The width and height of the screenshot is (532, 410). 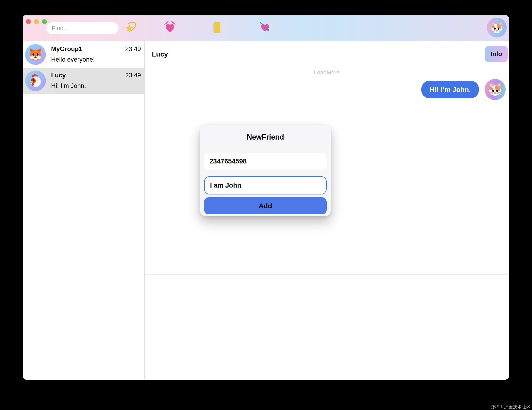 What do you see at coordinates (464, 90) in the screenshot?
I see `message-row: Hi! I’m John.` at bounding box center [464, 90].